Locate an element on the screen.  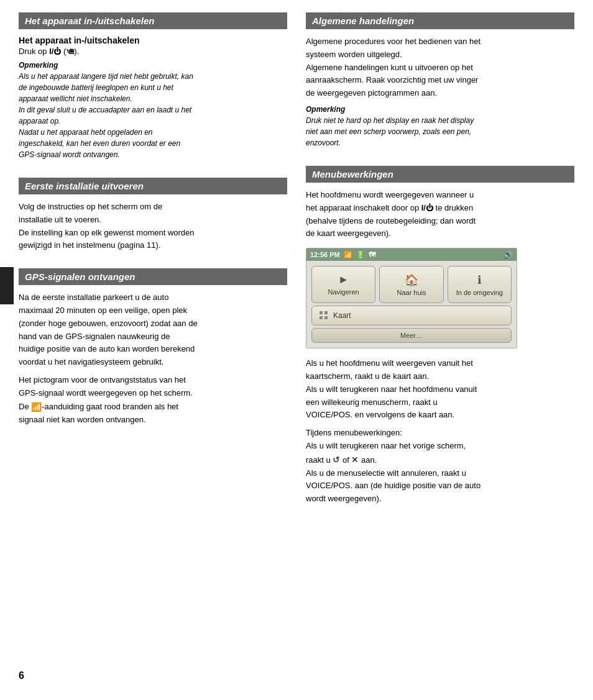
grid-icon is located at coordinates (324, 316).